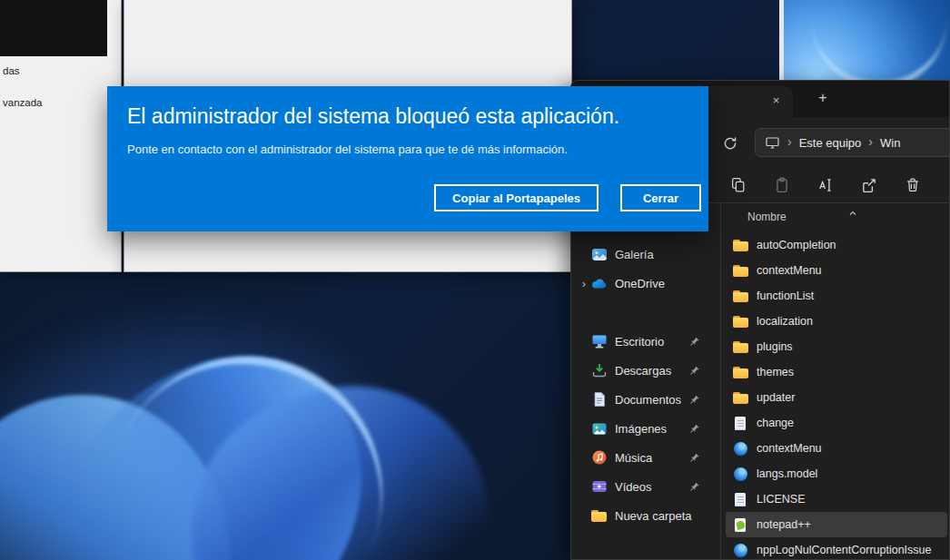 This screenshot has width=950, height=560. Describe the element at coordinates (785, 296) in the screenshot. I see `file-name: functionList` at that location.